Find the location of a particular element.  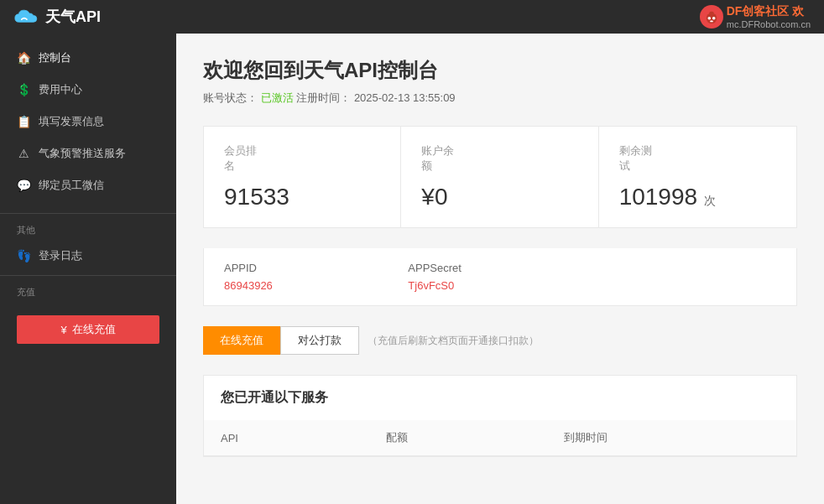

register-time-value: 2025-02-13 13:55:09 is located at coordinates (404, 97).